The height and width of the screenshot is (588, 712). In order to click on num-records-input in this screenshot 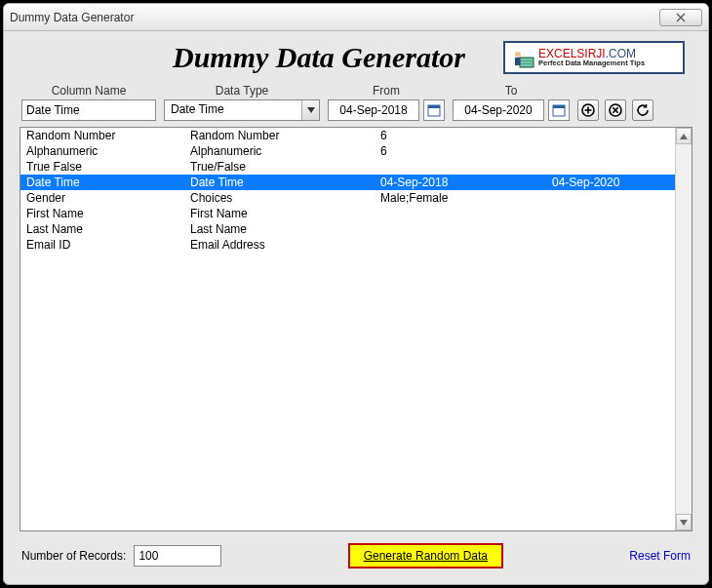, I will do `click(178, 556)`.